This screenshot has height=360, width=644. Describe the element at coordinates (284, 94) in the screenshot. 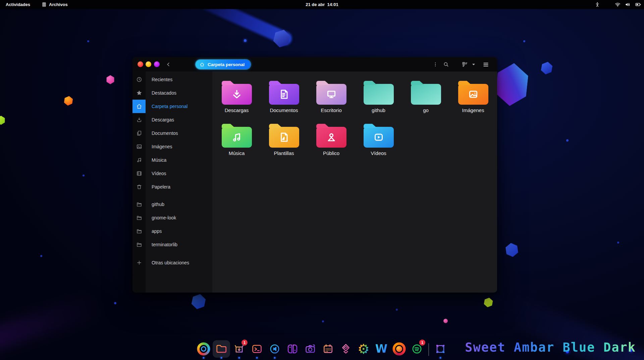

I see `document-icon` at that location.